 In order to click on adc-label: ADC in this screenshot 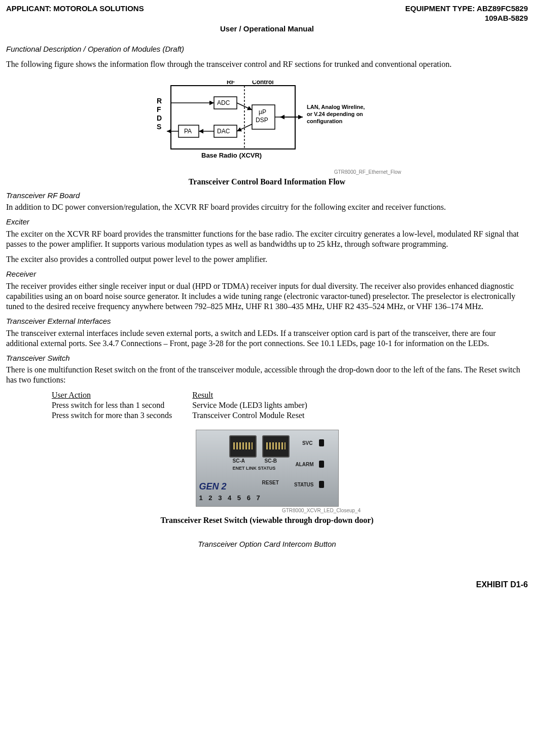, I will do `click(224, 103)`.